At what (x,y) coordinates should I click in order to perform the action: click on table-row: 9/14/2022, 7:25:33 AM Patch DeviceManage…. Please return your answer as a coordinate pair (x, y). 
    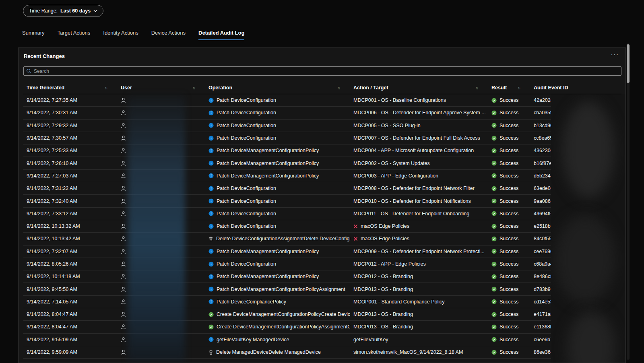
    Looking at the image, I should click on (322, 151).